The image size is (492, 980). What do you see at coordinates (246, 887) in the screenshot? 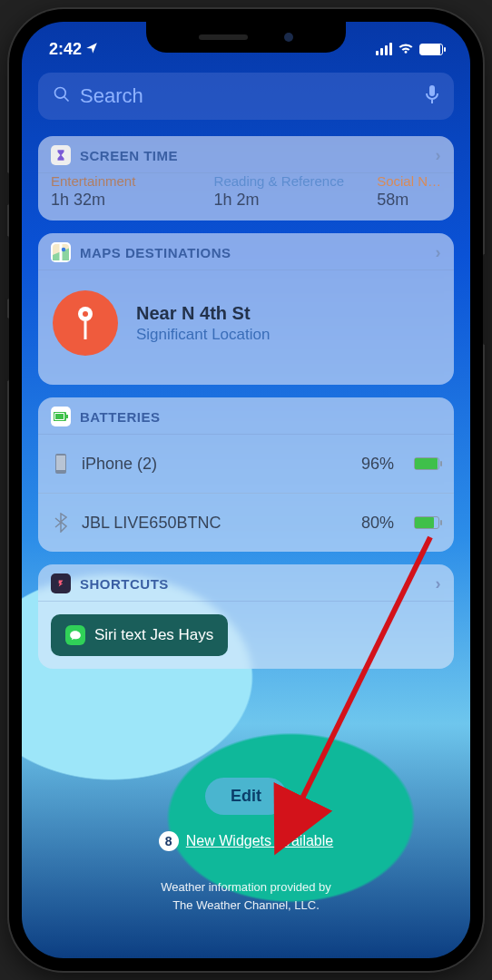
I see `weather-credit-line: Weather information provided by` at bounding box center [246, 887].